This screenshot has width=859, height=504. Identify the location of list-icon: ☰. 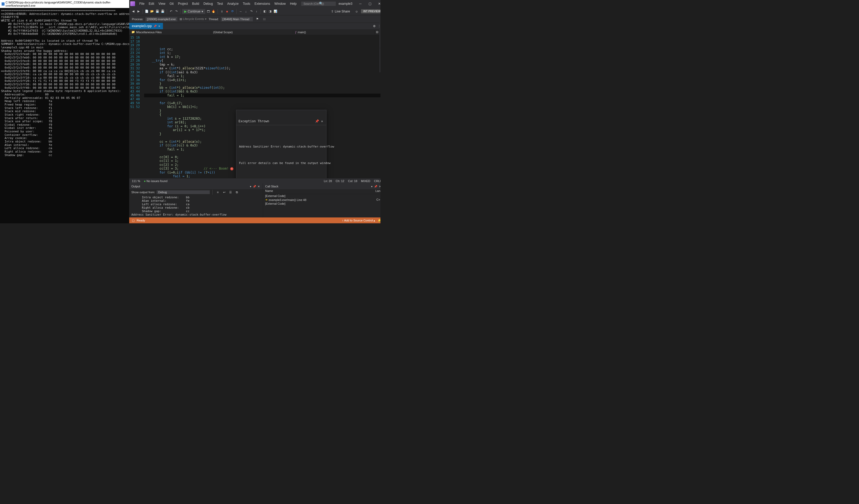
(230, 192).